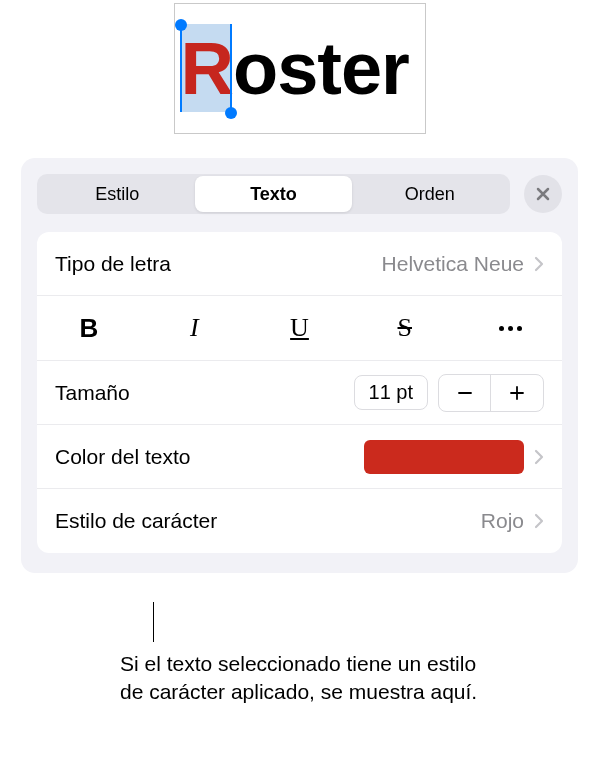 The image size is (599, 761). What do you see at coordinates (517, 393) in the screenshot?
I see `plus-icon` at bounding box center [517, 393].